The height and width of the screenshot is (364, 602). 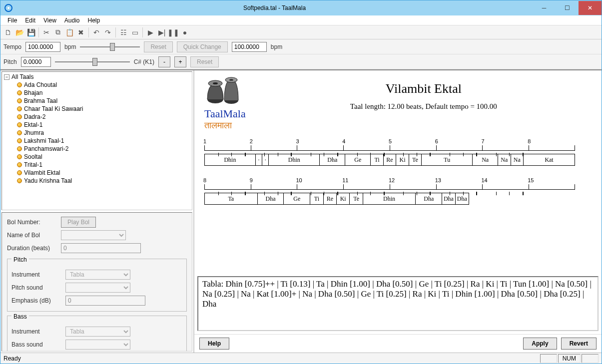 What do you see at coordinates (225, 114) in the screenshot?
I see `brand-en: TaalMala` at bounding box center [225, 114].